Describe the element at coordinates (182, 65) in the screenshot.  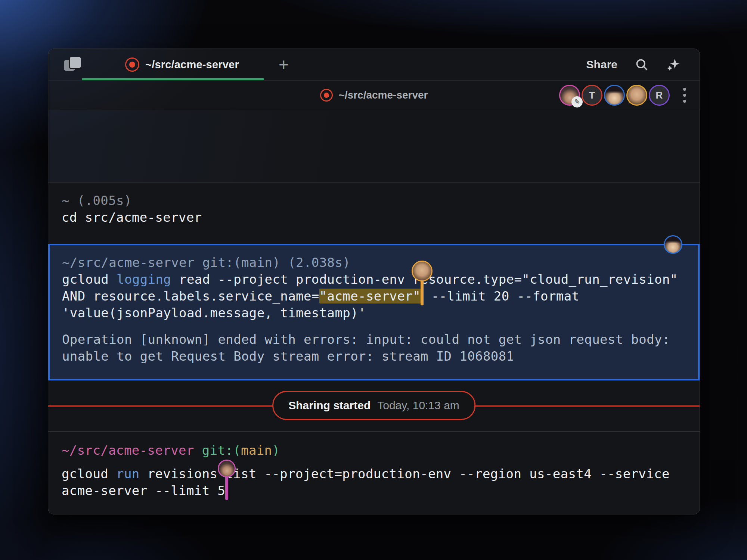
I see `tab-acme-server: ~/src/acme-server` at that location.